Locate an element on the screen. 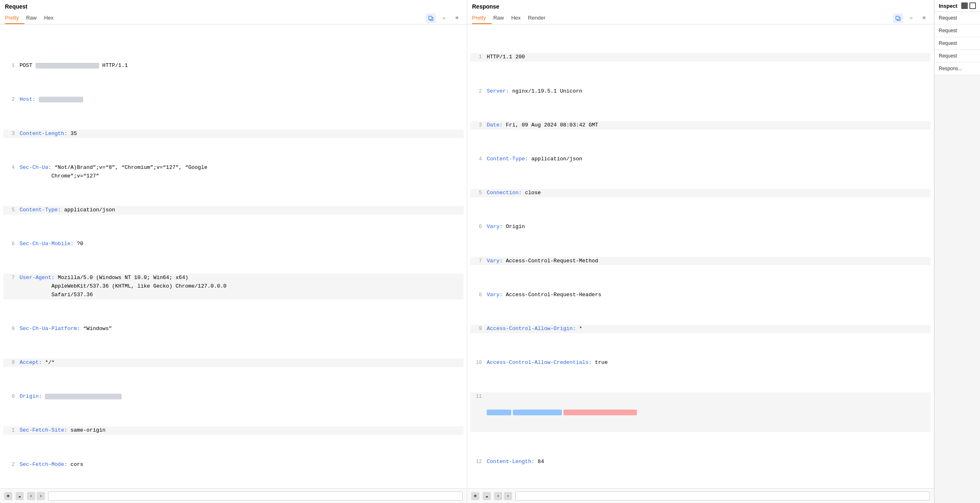 This screenshot has height=503, width=980. request-tab-actions: ⏎ ≡ is located at coordinates (444, 18).